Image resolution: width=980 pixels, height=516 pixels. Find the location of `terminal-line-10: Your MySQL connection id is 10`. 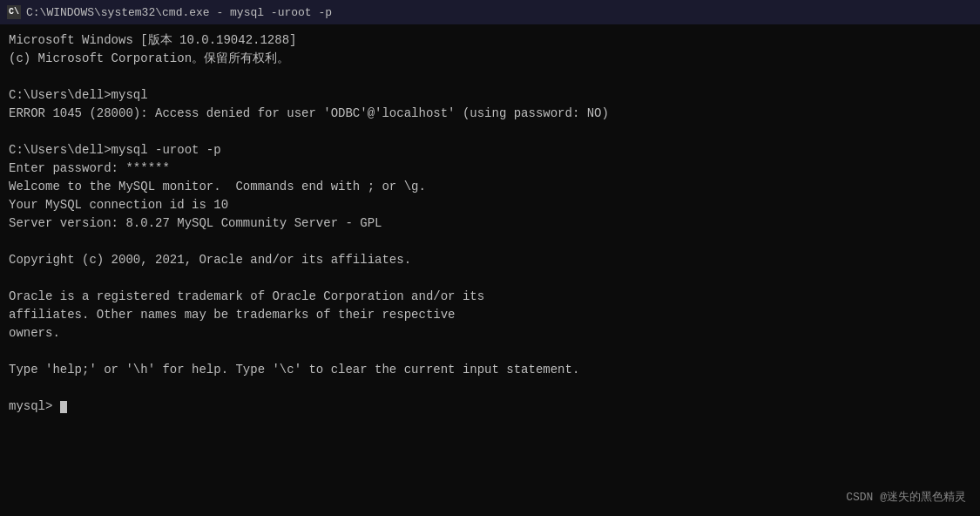

terminal-line-10: Your MySQL connection id is 10 is located at coordinates (490, 206).